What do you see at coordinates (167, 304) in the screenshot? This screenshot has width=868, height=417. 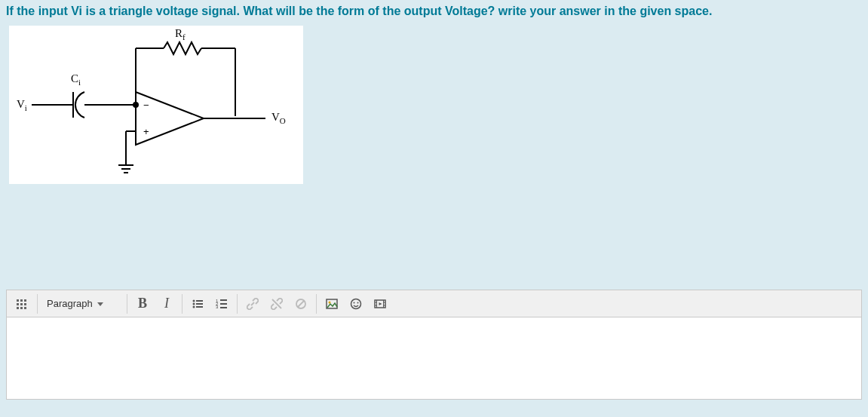 I see `italic-button: I` at bounding box center [167, 304].